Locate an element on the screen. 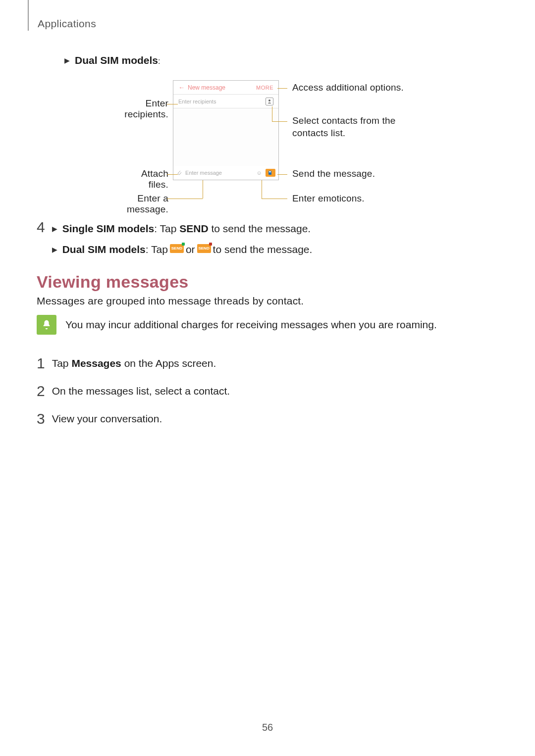 Image resolution: width=535 pixels, height=756 pixels. more-button: MORE is located at coordinates (265, 88).